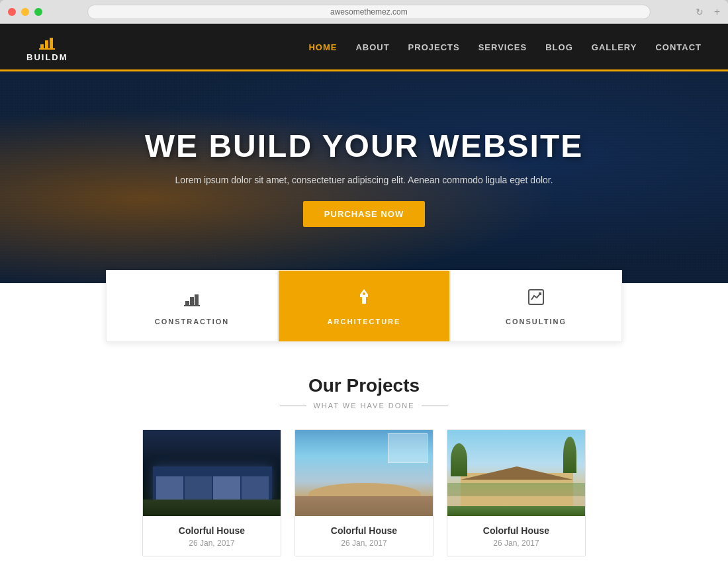  Describe the element at coordinates (559, 47) in the screenshot. I see `nav-item-blog: BLOG` at that location.